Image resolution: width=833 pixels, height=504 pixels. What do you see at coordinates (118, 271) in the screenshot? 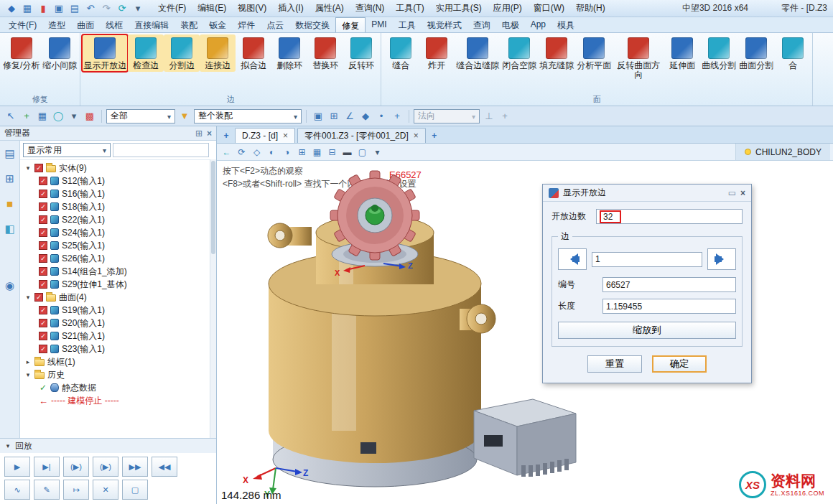
I see `tree-item: S14(组合1_添加)` at bounding box center [118, 271].